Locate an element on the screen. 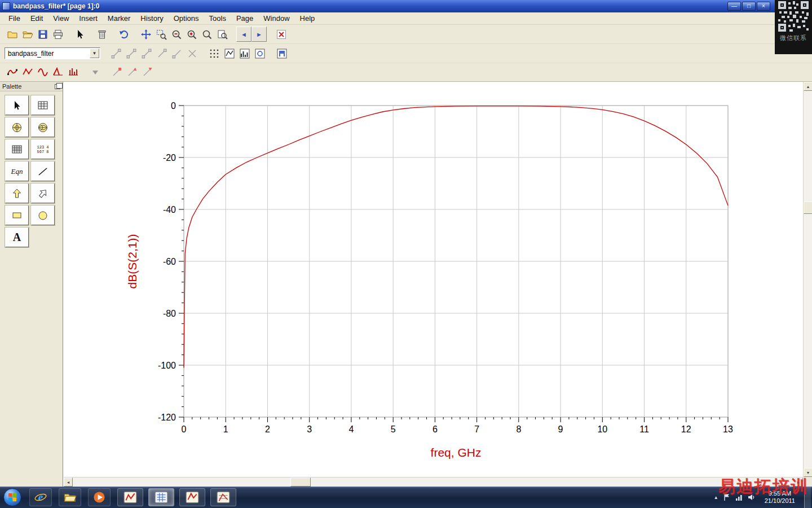 The image size is (812, 508). qr-code is located at coordinates (793, 16).